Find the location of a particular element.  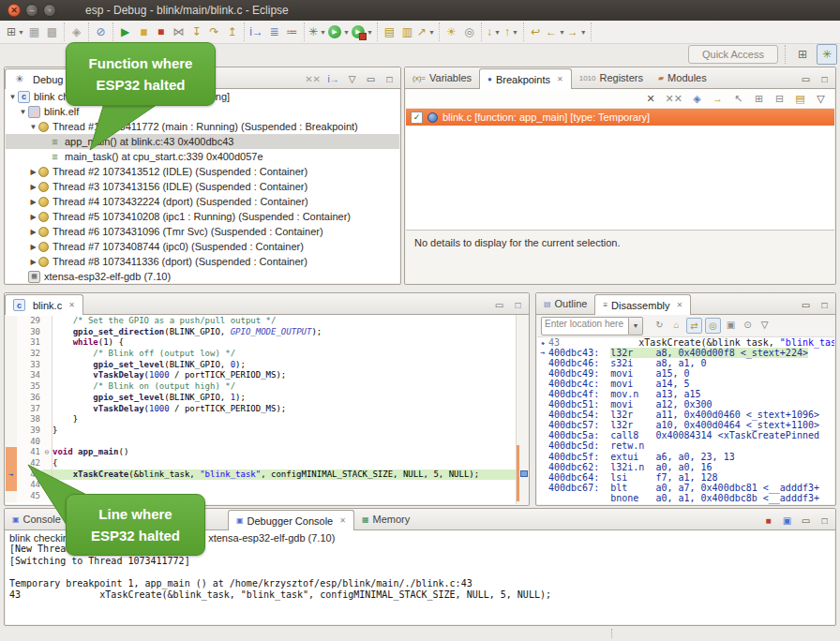

sync-with-debug-button: ⇄ is located at coordinates (694, 326).